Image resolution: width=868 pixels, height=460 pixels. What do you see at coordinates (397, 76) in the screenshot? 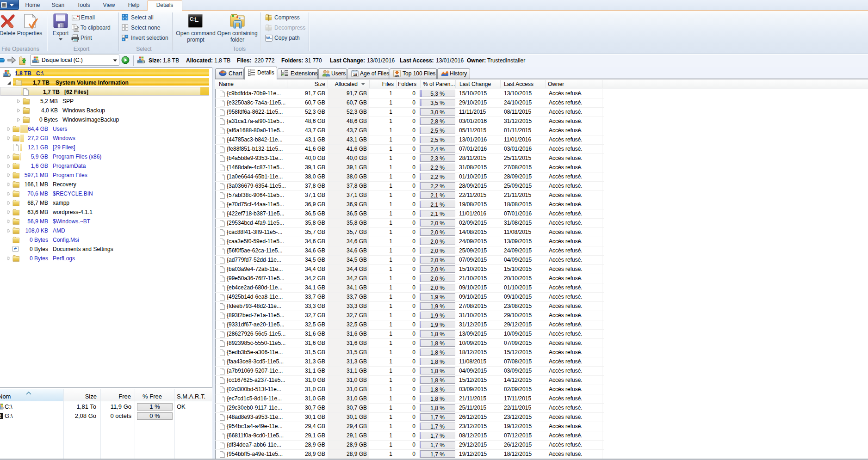
I see `svg-text: 100` at bounding box center [397, 76].